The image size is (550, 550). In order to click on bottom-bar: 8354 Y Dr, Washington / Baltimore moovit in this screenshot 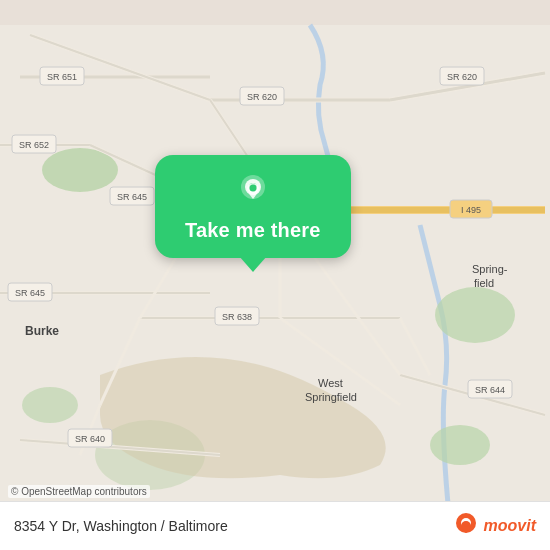, I will do `click(275, 526)`.